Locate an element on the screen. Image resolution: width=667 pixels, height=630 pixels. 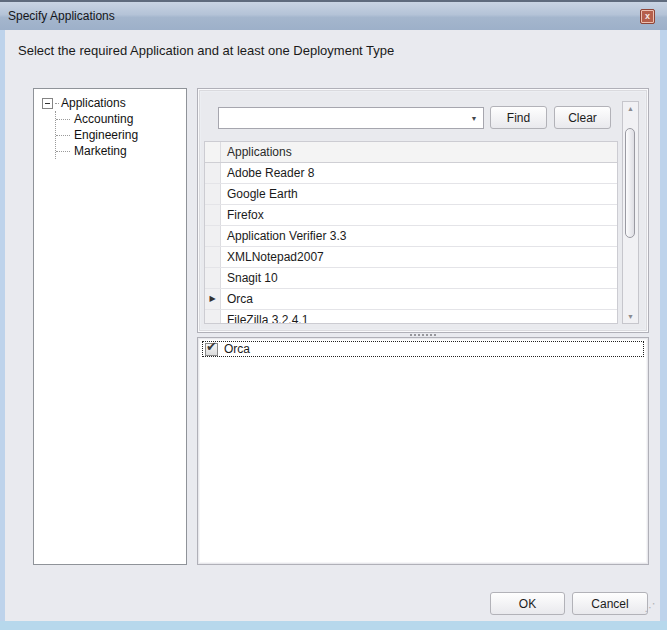
selected-application-label: Orca is located at coordinates (237, 349).